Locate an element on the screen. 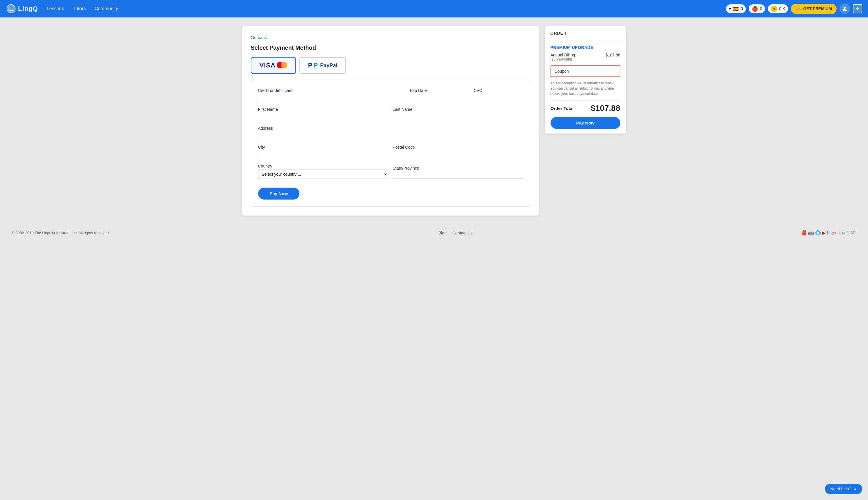  cvc-input is located at coordinates (498, 98).